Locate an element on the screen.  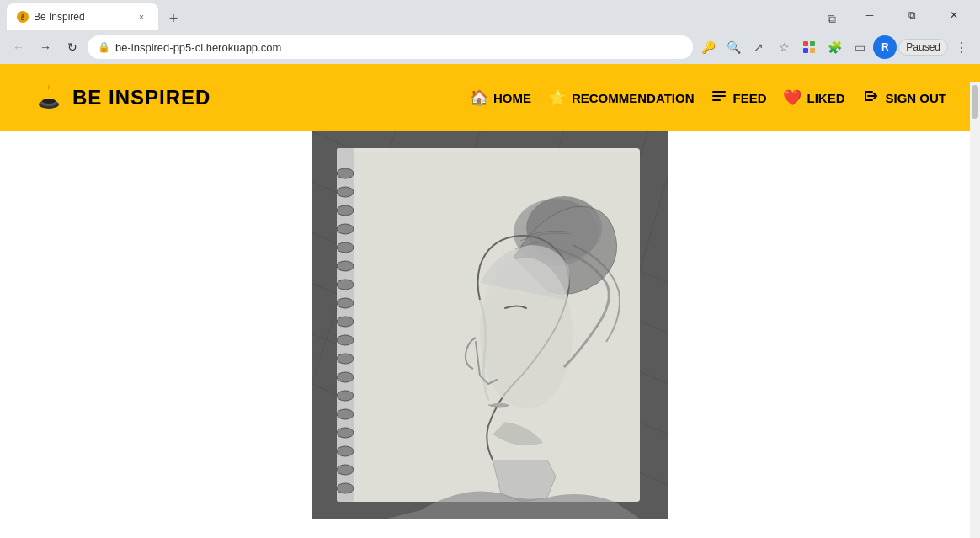
nav-home: 🏠 HOME is located at coordinates (500, 98).